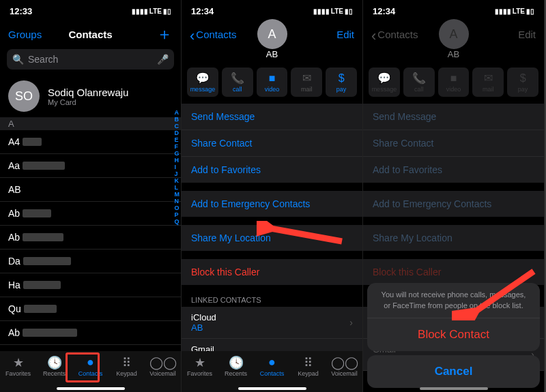 The height and width of the screenshot is (392, 546). I want to click on video-button: ■video, so click(272, 82).